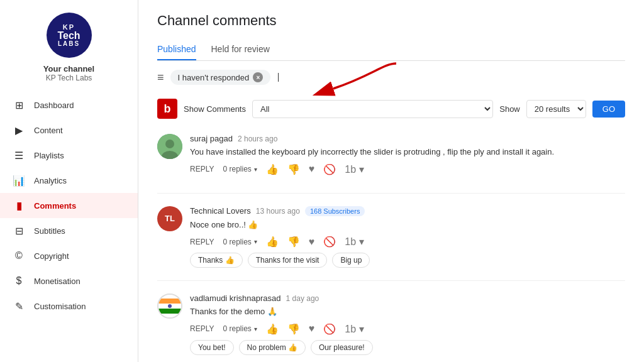  What do you see at coordinates (408, 298) in the screenshot?
I see `comment-header: vadlamudi krishnaprasad 1 day ago` at bounding box center [408, 298].